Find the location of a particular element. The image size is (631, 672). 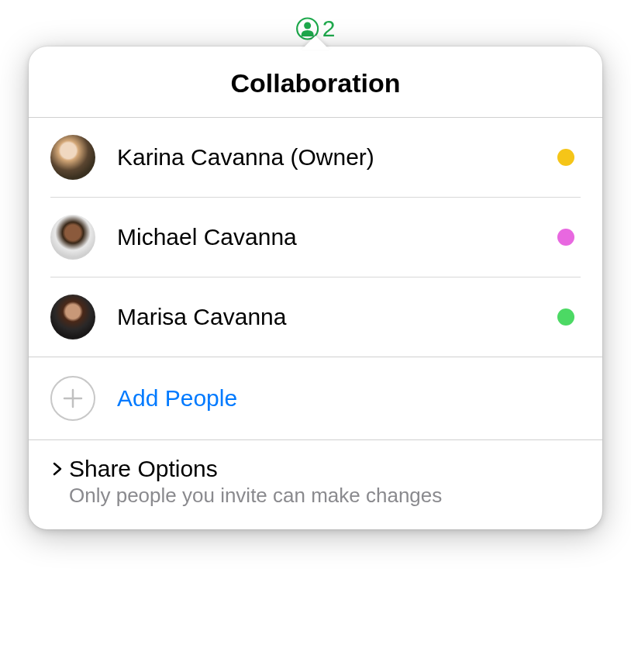

plus-icon is located at coordinates (73, 398).